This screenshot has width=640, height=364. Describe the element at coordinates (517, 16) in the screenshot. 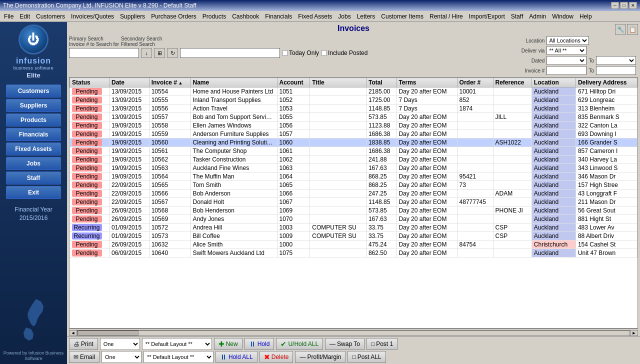

I see `menu-item-staff: Staff` at that location.